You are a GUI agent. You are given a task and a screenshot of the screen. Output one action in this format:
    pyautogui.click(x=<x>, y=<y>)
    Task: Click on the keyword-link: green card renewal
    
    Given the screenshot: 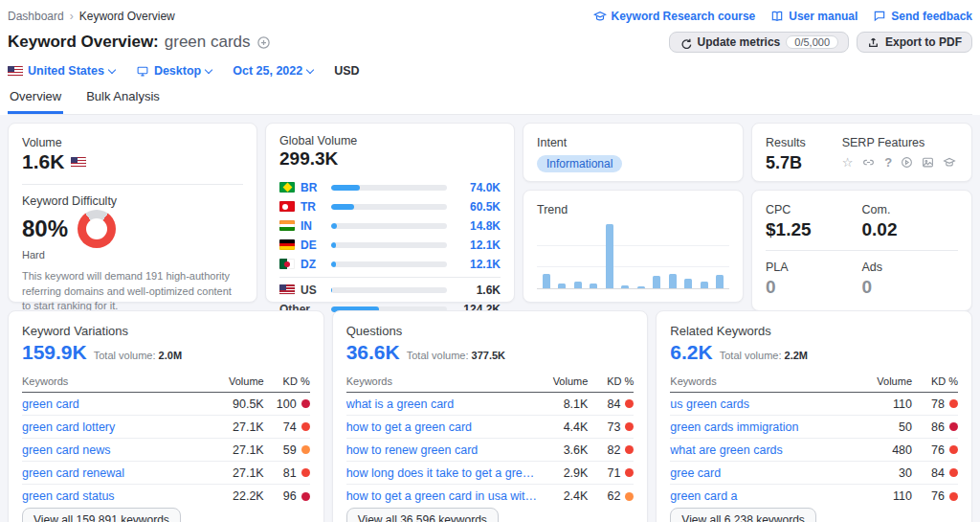 What is the action you would take?
    pyautogui.click(x=119, y=473)
    